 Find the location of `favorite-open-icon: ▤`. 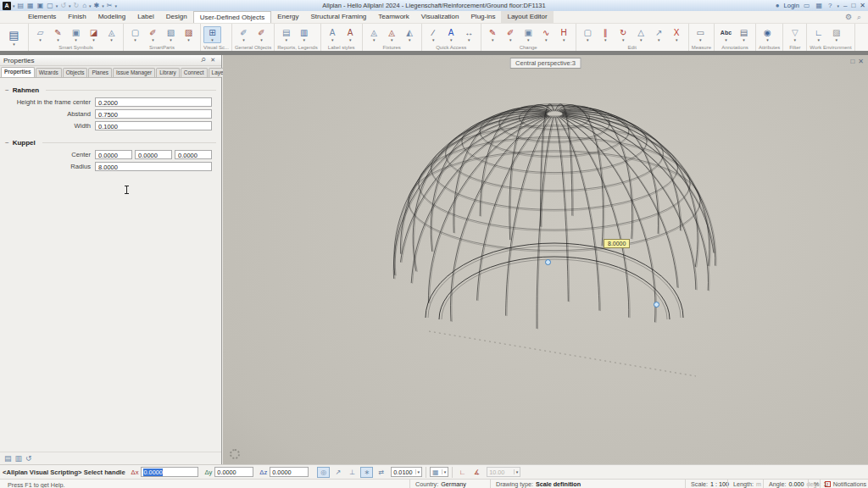

favorite-open-icon: ▤ is located at coordinates (8, 458).